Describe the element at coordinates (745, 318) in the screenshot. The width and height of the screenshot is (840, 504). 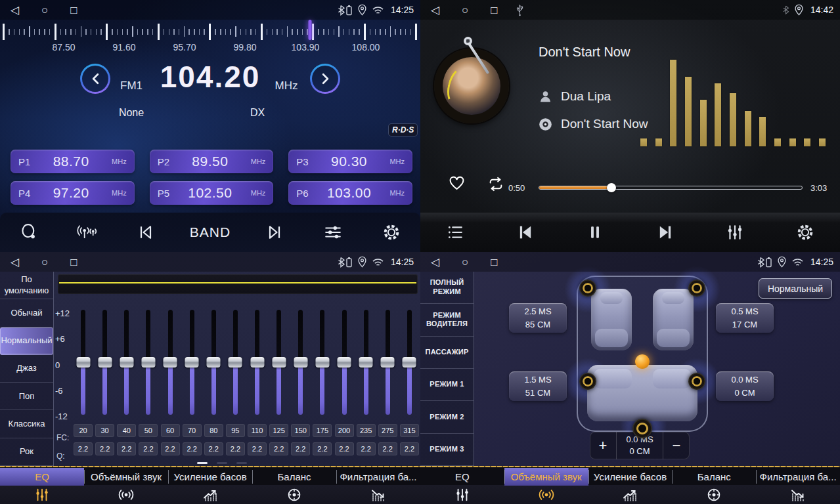
I see `front-right-delay: 0.5 MS 17 CM` at that location.